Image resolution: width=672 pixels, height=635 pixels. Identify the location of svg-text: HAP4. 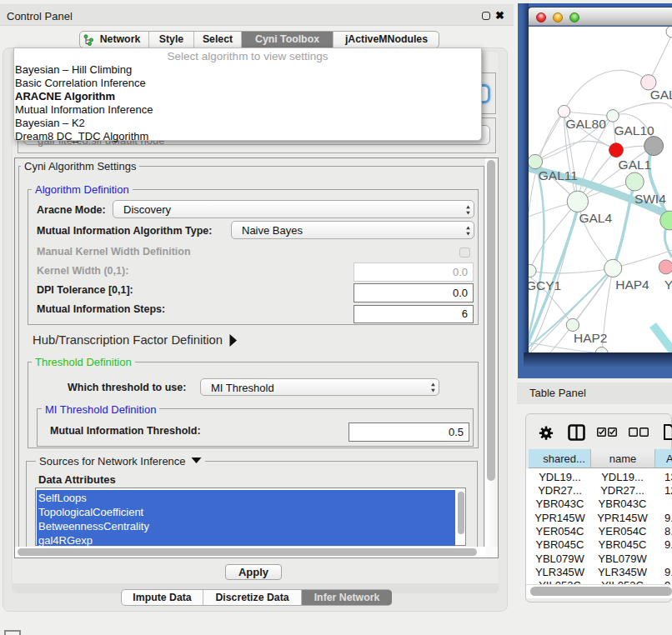
(632, 285).